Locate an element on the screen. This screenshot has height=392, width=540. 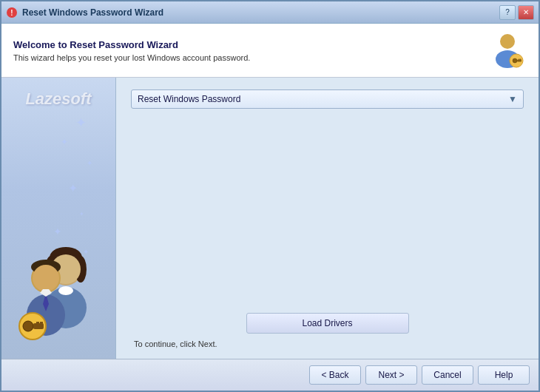
title-buttons: ? ✕ is located at coordinates (516, 13).